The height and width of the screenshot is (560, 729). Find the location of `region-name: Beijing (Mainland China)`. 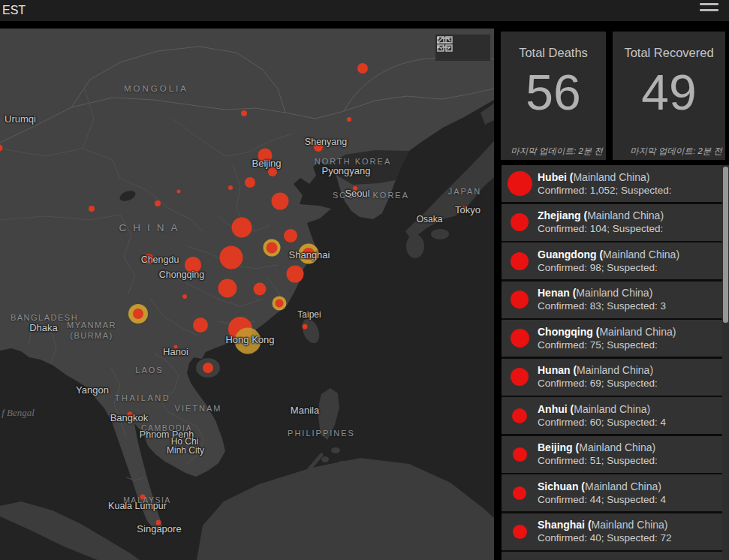

region-name: Beijing (Mainland China) is located at coordinates (630, 447).